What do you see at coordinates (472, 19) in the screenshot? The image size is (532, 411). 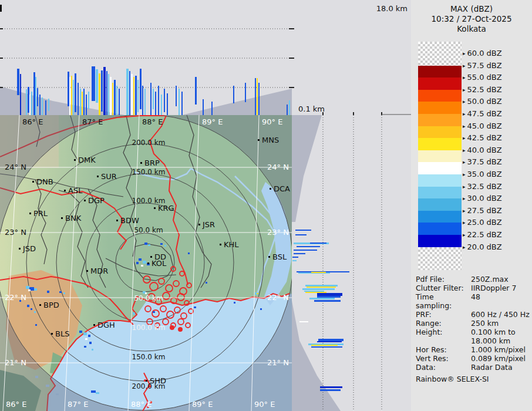 I see `product-title: MAX (dBZ) 10:32 / 27-Oct-2025 Kolkata` at bounding box center [472, 19].